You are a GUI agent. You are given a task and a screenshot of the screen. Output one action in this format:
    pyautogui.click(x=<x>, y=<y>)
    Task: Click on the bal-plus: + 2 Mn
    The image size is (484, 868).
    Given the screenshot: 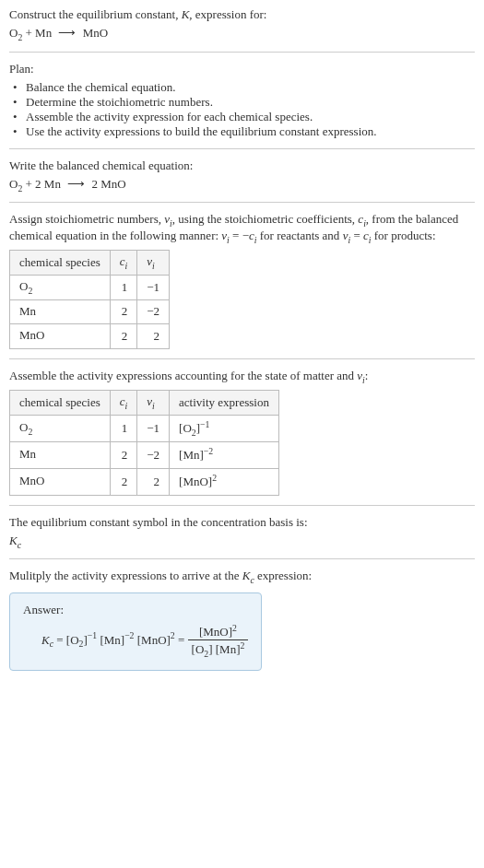 What is the action you would take?
    pyautogui.click(x=42, y=184)
    